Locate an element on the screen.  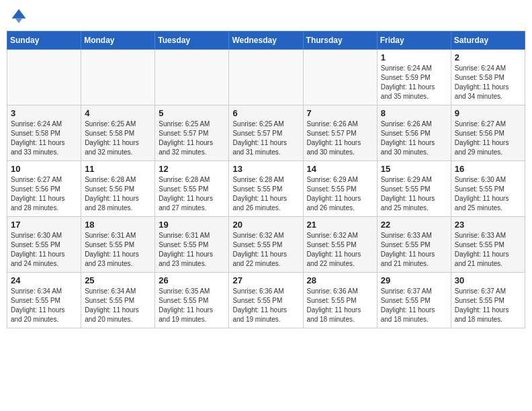
day-number: 21 is located at coordinates (340, 224).